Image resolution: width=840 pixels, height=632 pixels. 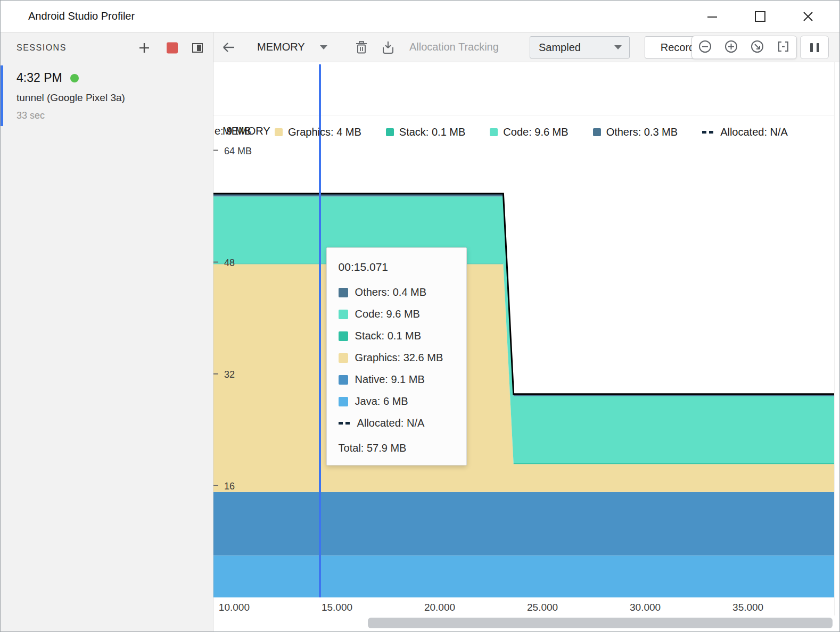 I want to click on session-item: 4:32 PM tunnel (Google Pixel 3a) 33 sec, so click(x=106, y=96).